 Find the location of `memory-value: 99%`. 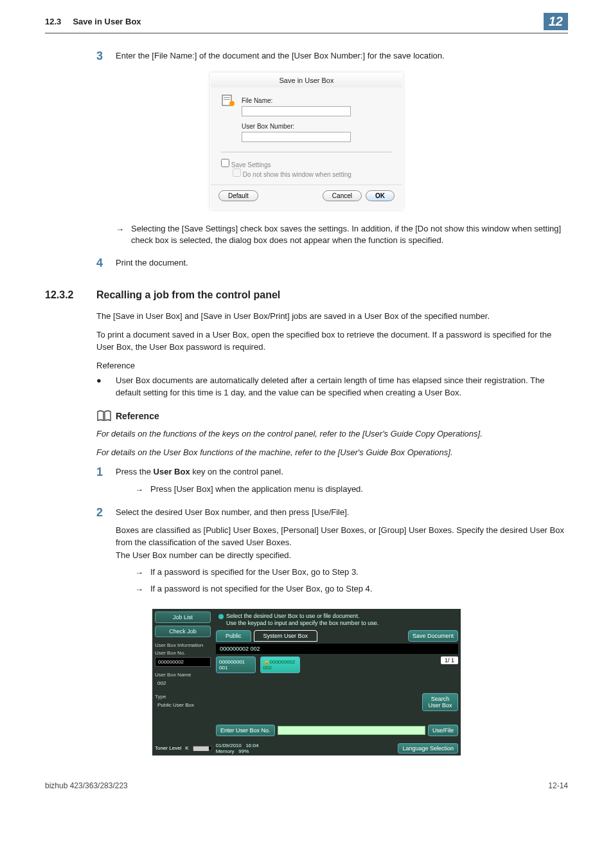

memory-value: 99% is located at coordinates (244, 751).